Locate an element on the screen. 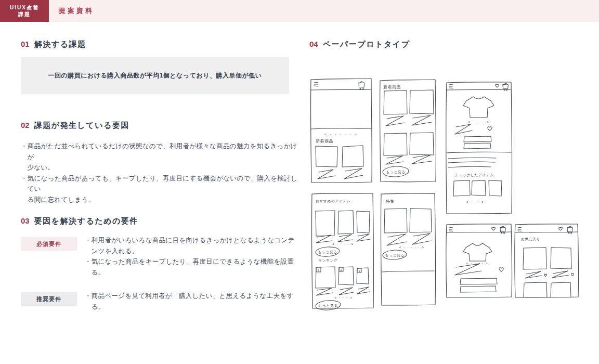  requirement-item: ・気になった商品をキープしたり、再度目にできるような機能を設置 る。 is located at coordinates (191, 267).